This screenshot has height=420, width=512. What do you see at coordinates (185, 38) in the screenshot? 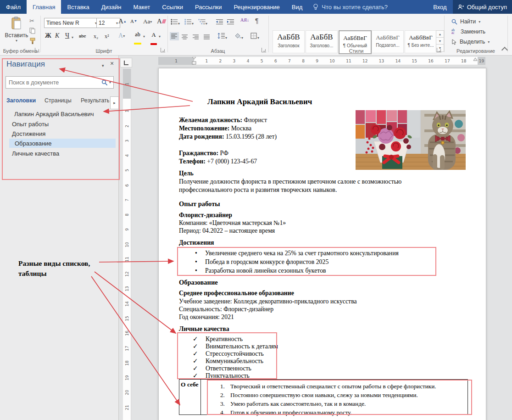
I see `align-center-button` at bounding box center [185, 38].